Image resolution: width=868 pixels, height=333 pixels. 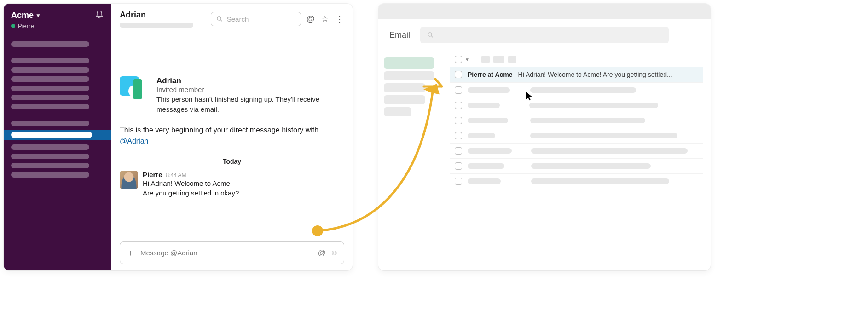 What do you see at coordinates (169, 253) in the screenshot?
I see `composer-placeholder: Message @Adrian` at bounding box center [169, 253].